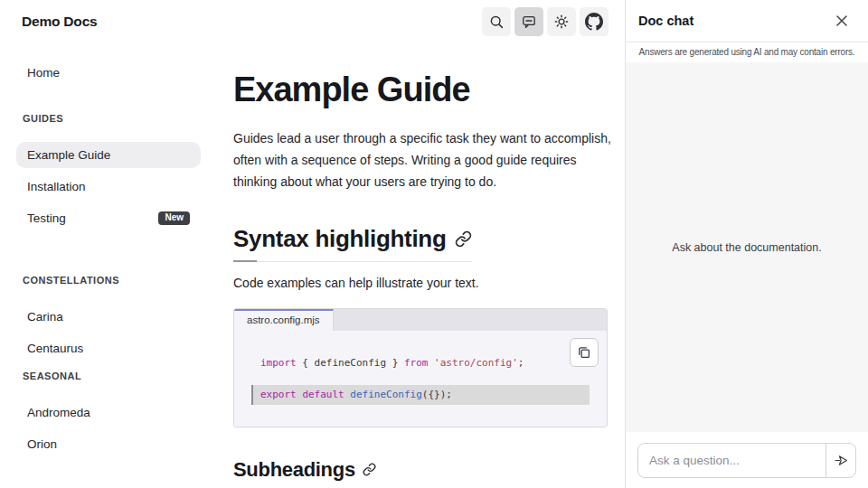 The width and height of the screenshot is (868, 488). I want to click on chat-input-box, so click(747, 461).